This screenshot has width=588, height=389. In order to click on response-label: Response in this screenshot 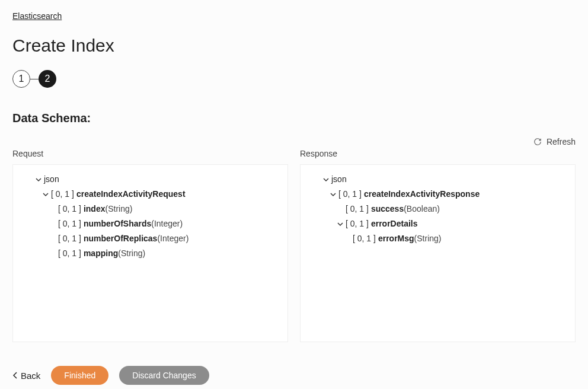, I will do `click(437, 154)`.